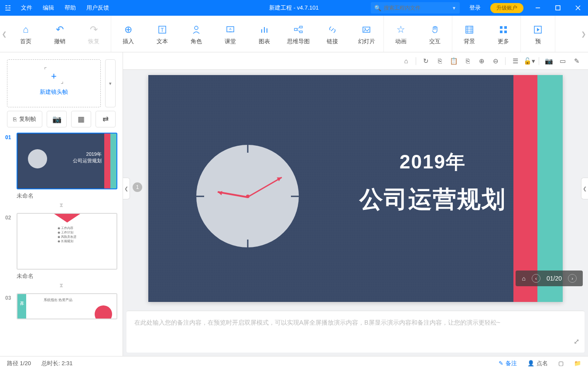  I want to click on tool-undo: ↶撤销, so click(60, 34).